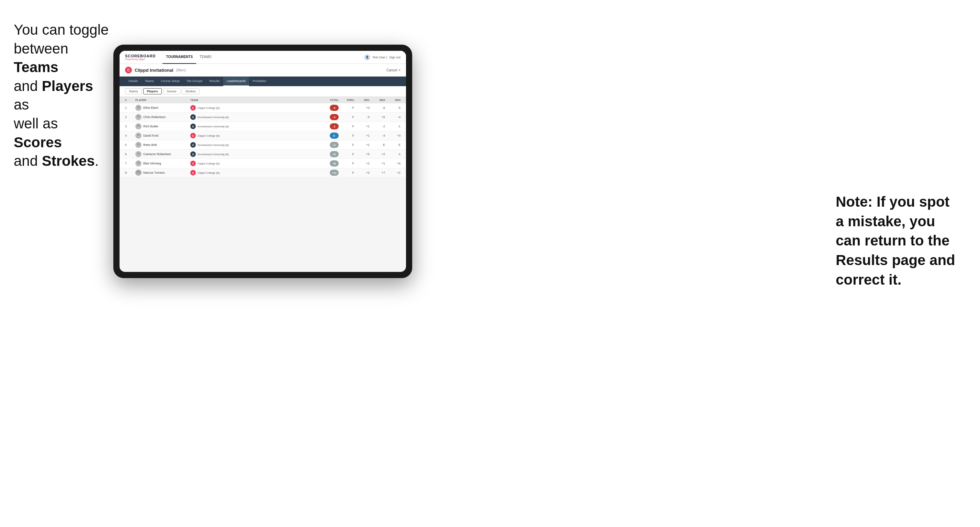  Describe the element at coordinates (346, 100) in the screenshot. I see `col-header-thru: THRU` at that location.